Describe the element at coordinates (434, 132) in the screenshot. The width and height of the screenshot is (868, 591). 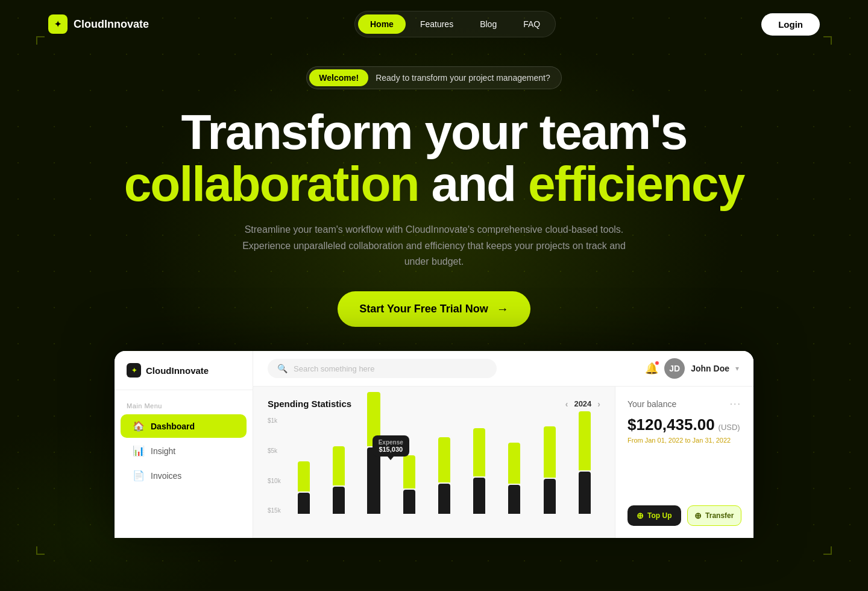
I see `hero-title-line1: Transform your team's` at that location.